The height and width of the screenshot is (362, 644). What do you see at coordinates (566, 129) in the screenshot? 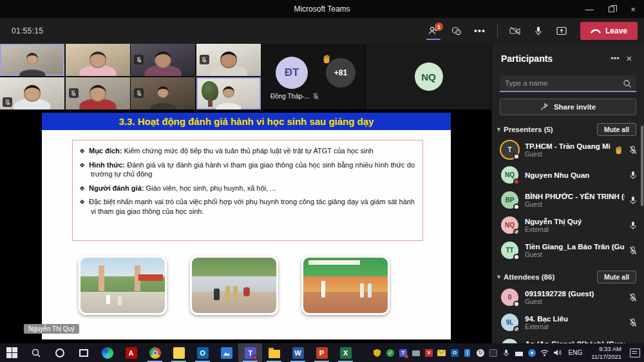
I see `section-header-presenters: ▼ Presenters (5) Mute all` at bounding box center [566, 129].